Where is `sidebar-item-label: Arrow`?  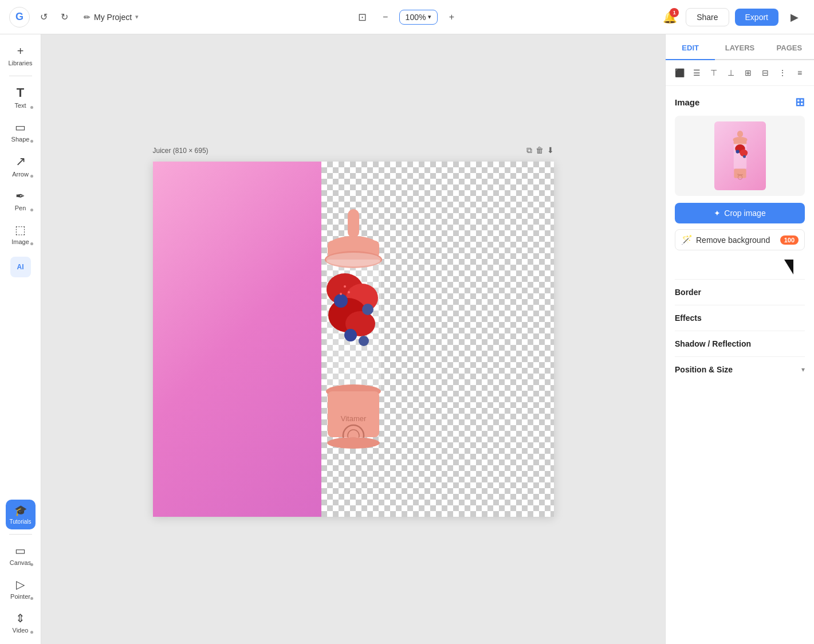
sidebar-item-label: Arrow is located at coordinates (21, 174).